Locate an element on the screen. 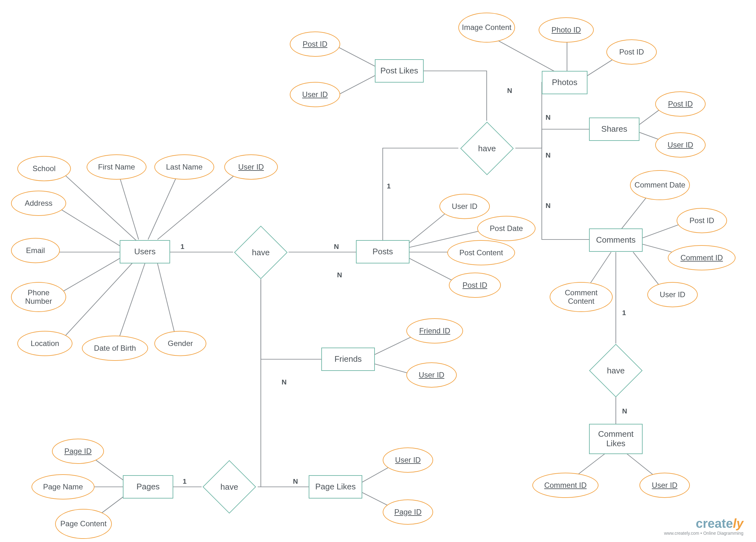 The height and width of the screenshot is (542, 756). attr-friends-friend-id: Friend ID is located at coordinates (435, 331).